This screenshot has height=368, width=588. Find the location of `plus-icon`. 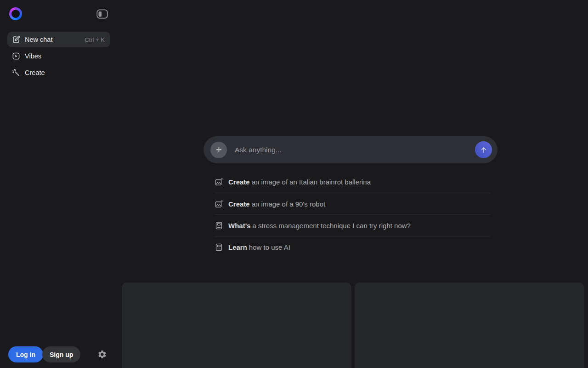

plus-icon is located at coordinates (219, 150).